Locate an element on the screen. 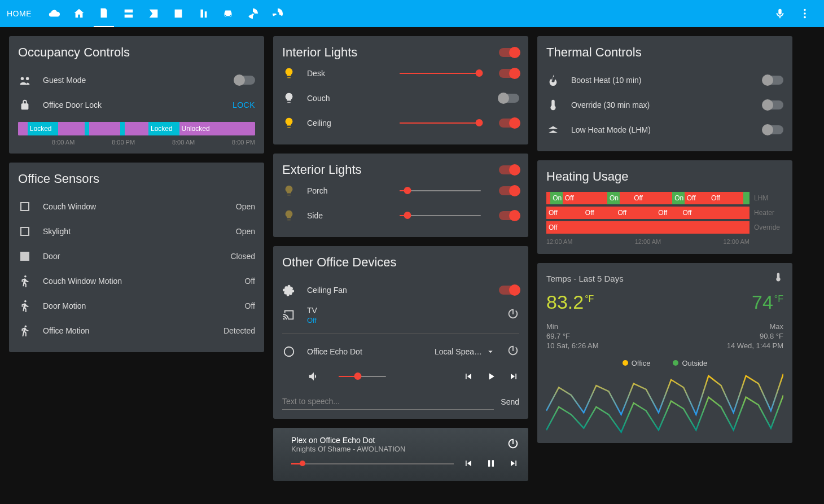  lhm-icon is located at coordinates (553, 130).